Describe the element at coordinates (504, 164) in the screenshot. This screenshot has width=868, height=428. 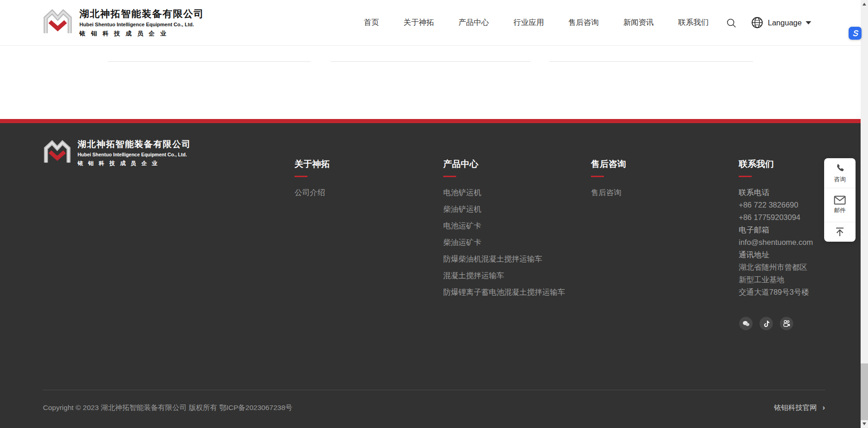
I see `footer-col-title: 产品中心` at that location.